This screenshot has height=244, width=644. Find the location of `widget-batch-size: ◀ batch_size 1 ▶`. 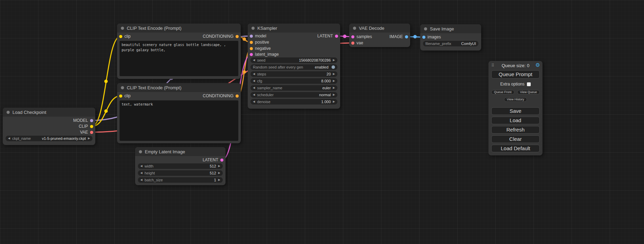

widget-batch-size: ◀ batch_size 1 ▶ is located at coordinates (180, 180).